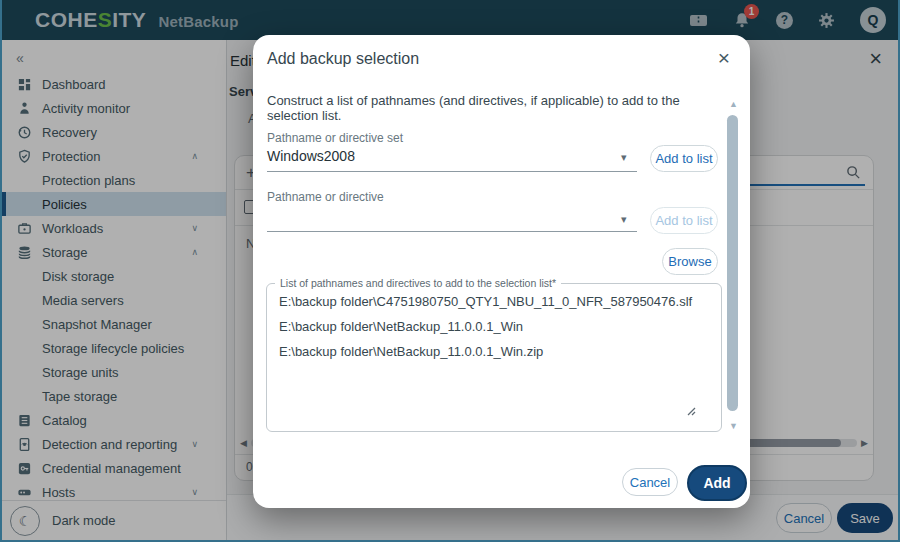 The image size is (900, 542). Describe the element at coordinates (494, 354) in the screenshot. I see `selection-list-box: List of pathnames and directives to add …` at that location.